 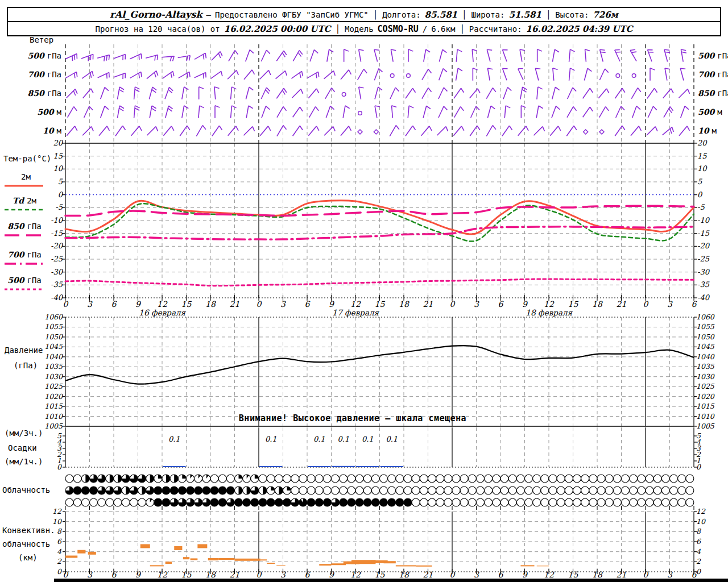 I want to click on wind-row-label-10m-right: 10м, so click(x=708, y=131).